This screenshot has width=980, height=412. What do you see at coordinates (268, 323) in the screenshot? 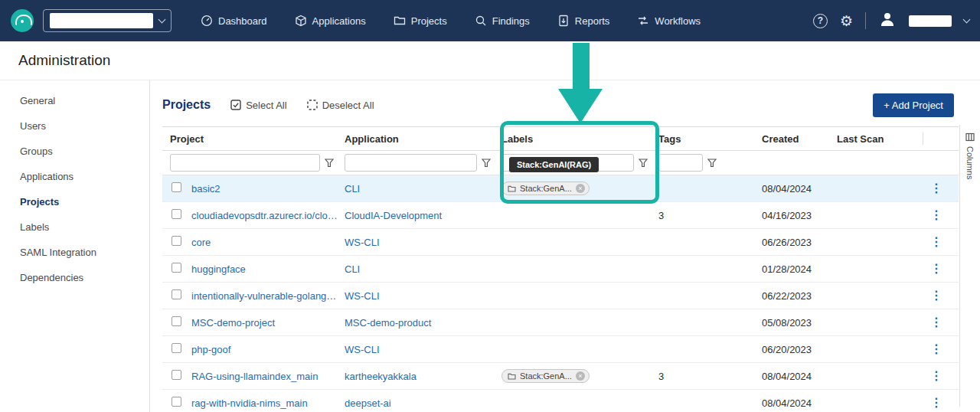
I see `project-link: MSC-demo-project` at bounding box center [268, 323].